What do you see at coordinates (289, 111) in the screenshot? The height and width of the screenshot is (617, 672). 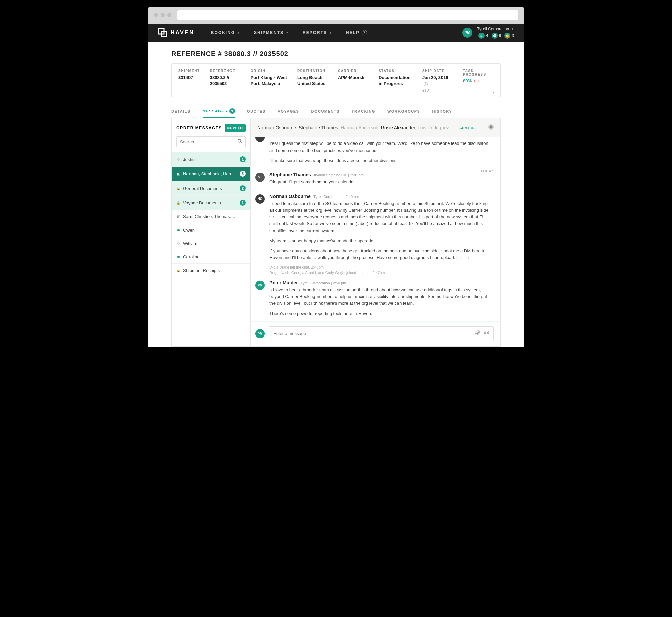 I see `tab-voyages: VOYAGES` at bounding box center [289, 111].